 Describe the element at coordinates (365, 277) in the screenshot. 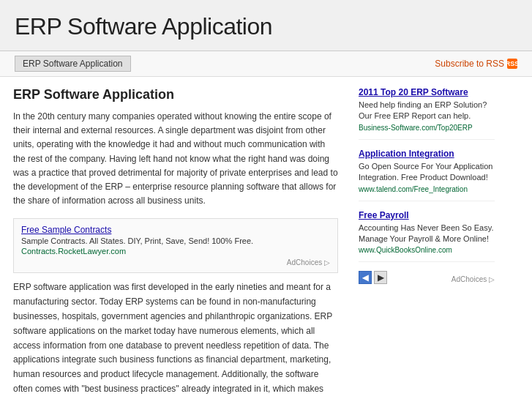

I see `sidebar-prev-button: ◀` at that location.